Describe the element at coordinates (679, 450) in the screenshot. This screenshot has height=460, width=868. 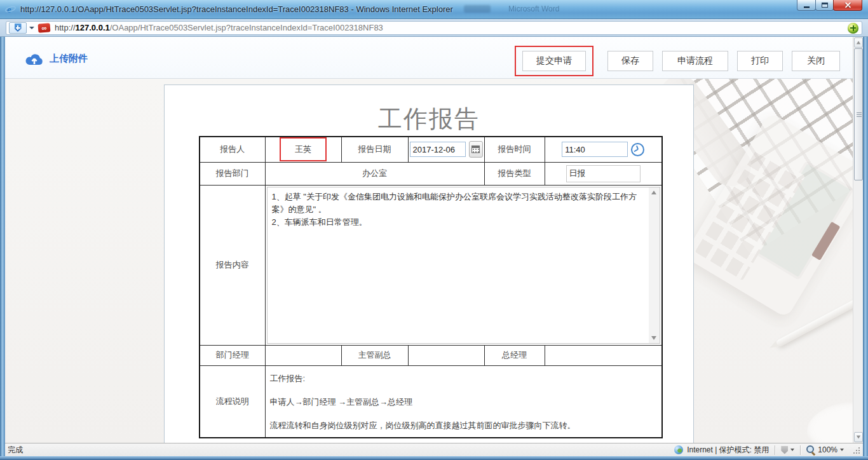
I see `internet-globe-icon` at that location.